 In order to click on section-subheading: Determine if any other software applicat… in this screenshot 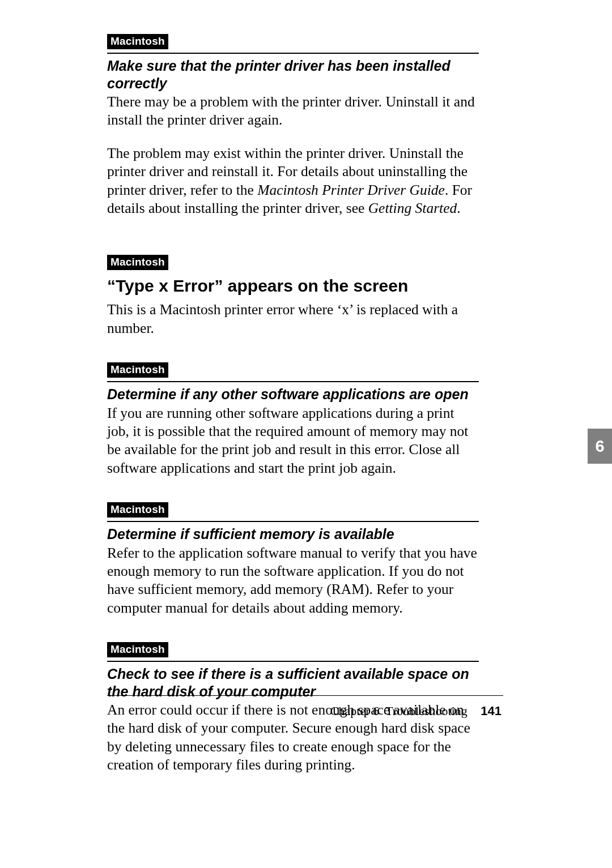, I will do `click(293, 394)`.